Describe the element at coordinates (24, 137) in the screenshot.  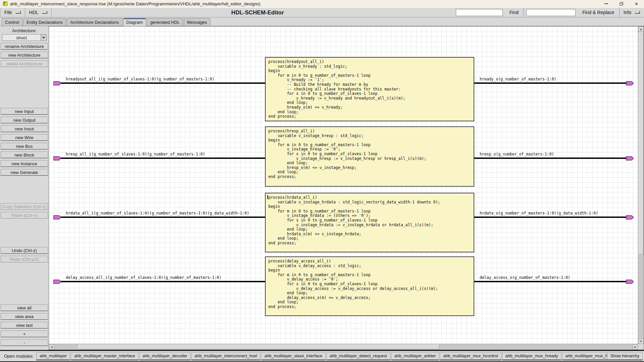
I see `new-wire-button: new Wire` at that location.